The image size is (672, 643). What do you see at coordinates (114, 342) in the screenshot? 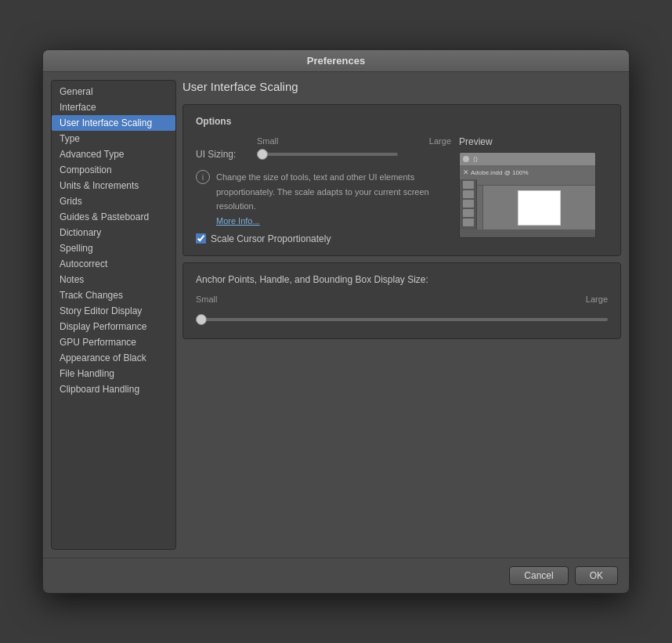
I see `sidebar-item-gpu-performance: GPU Performance` at bounding box center [114, 342].